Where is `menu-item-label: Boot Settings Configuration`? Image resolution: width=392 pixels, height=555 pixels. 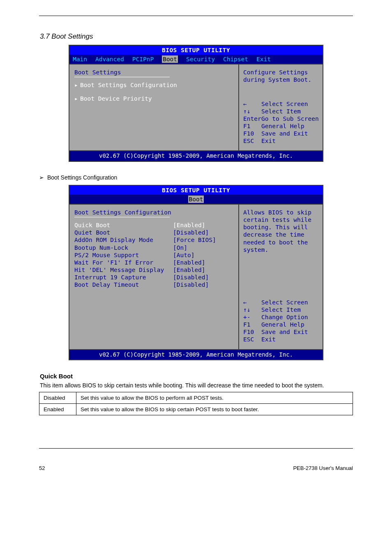 menu-item-label: Boot Settings Configuration is located at coordinates (129, 85).